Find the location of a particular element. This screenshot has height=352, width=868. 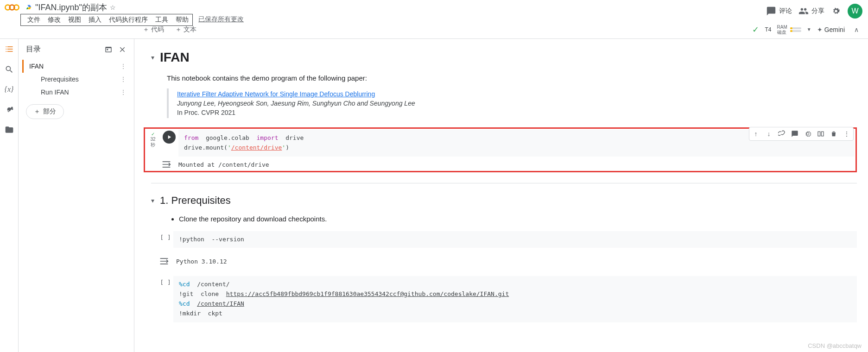

add-text-button: ＋ 文本 is located at coordinates (186, 30).